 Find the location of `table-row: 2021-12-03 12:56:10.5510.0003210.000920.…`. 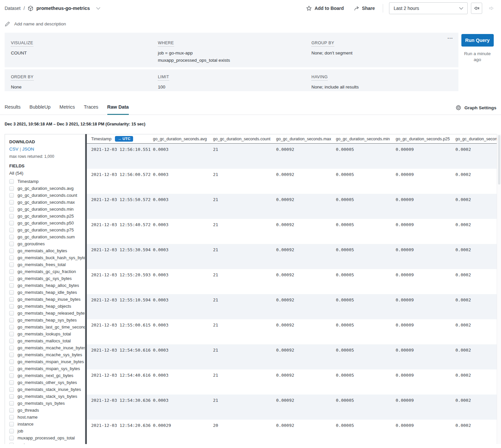

table-row: 2021-12-03 12:56:10.5510.0003210.000920.… is located at coordinates (292, 156).